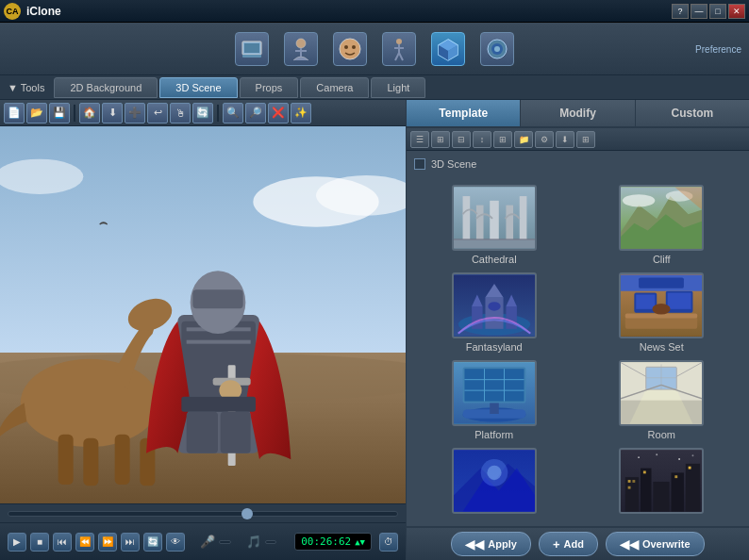 The width and height of the screenshot is (749, 560). I want to click on timecode-display: 00:26:62 ▲▼, so click(333, 541).